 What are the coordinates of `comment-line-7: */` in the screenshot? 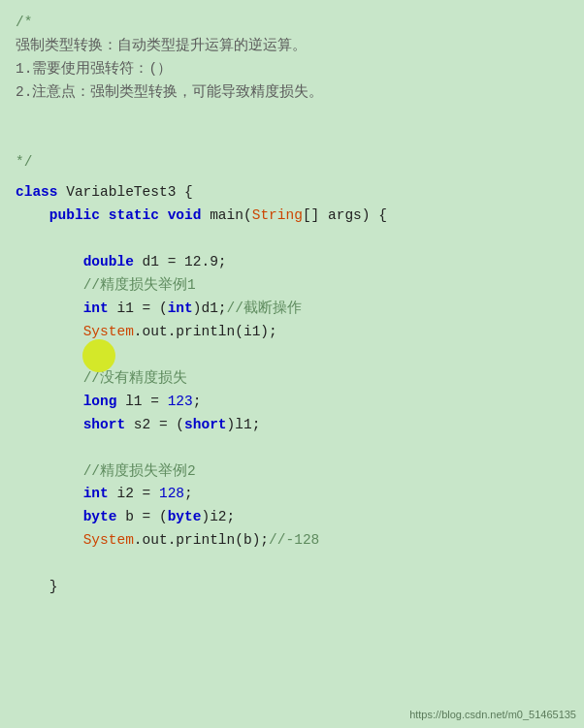 It's located at (292, 163).